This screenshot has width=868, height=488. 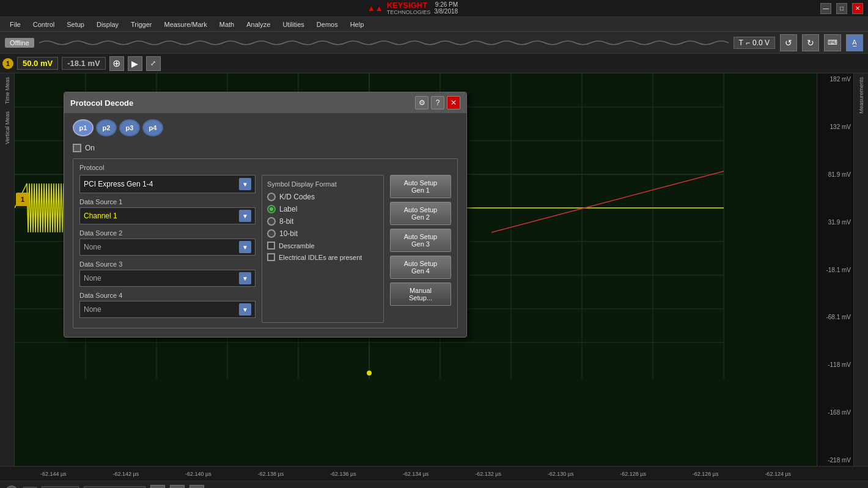 What do you see at coordinates (245, 216) in the screenshot?
I see `ds1-arrow: ▼` at bounding box center [245, 216].